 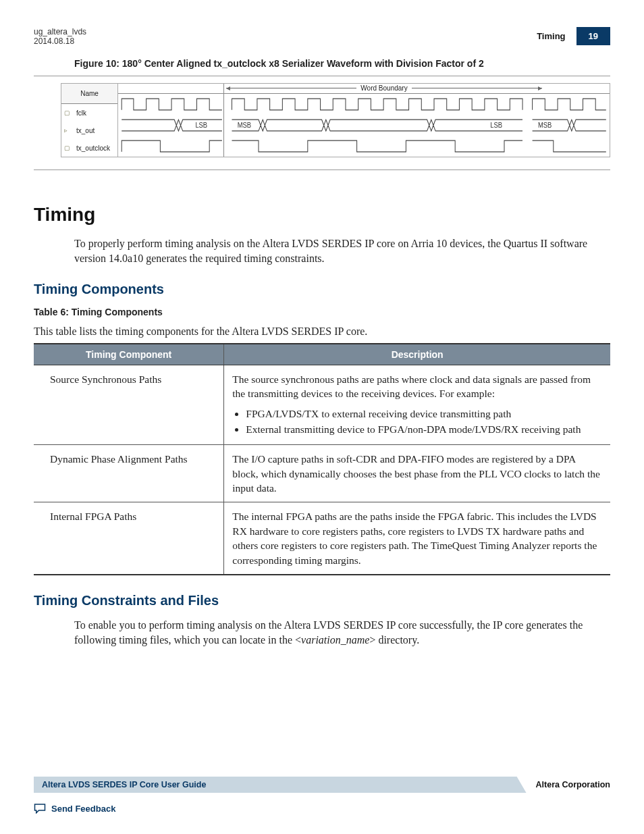 What do you see at coordinates (322, 474) in the screenshot?
I see `table-row: Dynamic Phase Alignment Paths The I/O ca…` at bounding box center [322, 474].